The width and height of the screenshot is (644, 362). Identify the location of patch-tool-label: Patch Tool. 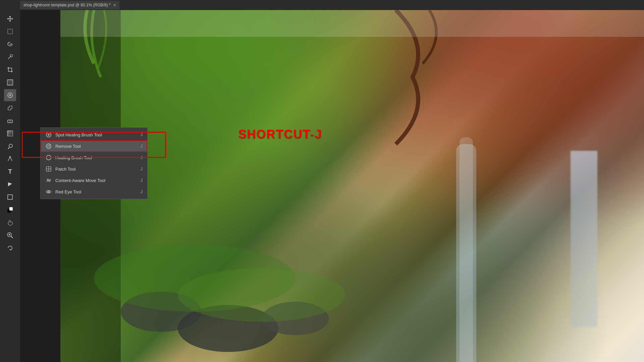
(96, 169).